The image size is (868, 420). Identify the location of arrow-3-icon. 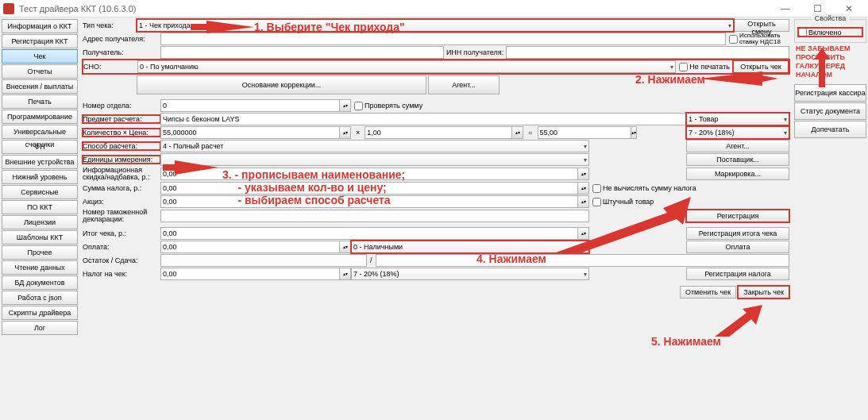
(191, 168).